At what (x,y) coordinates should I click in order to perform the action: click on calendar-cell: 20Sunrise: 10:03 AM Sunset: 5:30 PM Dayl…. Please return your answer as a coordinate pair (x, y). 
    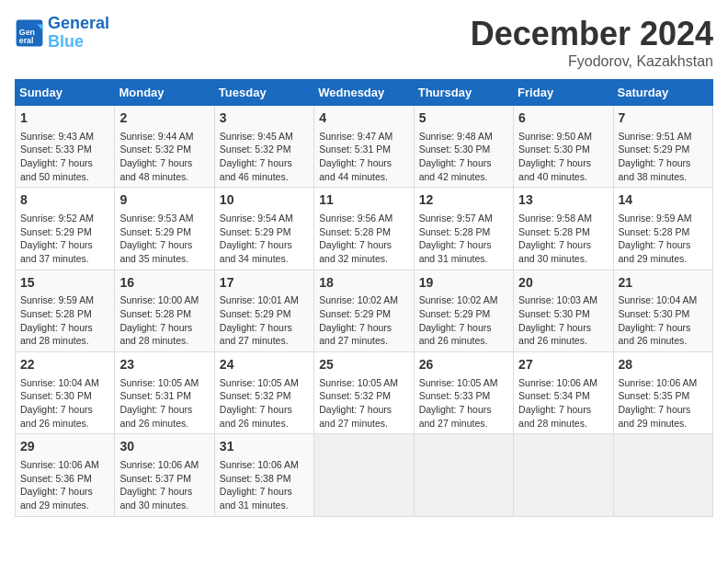
    Looking at the image, I should click on (563, 311).